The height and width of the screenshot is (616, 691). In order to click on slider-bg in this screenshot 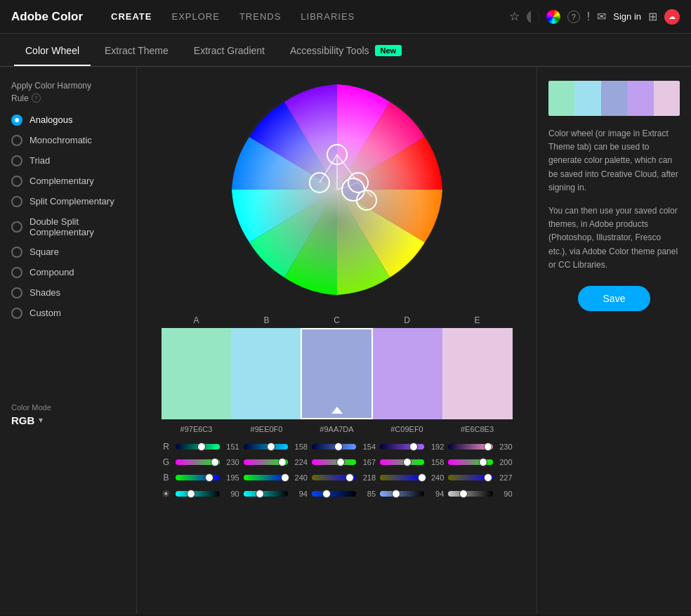, I will do `click(265, 462)`.